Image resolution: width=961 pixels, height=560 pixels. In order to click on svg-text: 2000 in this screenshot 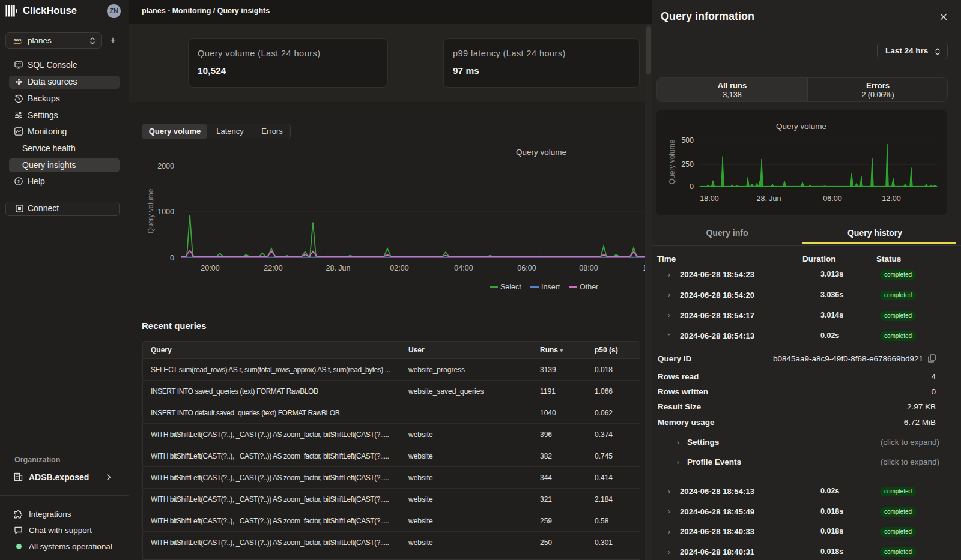, I will do `click(166, 166)`.